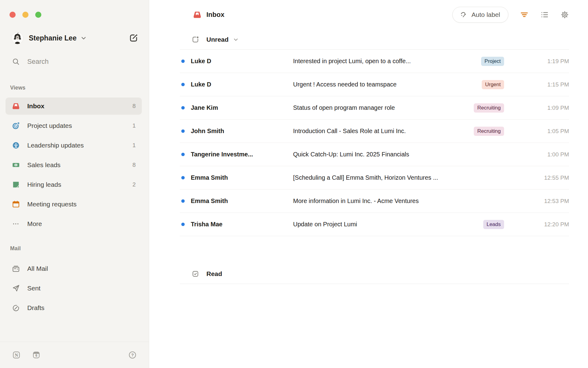 This screenshot has height=368, width=588. What do you see at coordinates (134, 185) in the screenshot?
I see `unread-count: 2` at bounding box center [134, 185].